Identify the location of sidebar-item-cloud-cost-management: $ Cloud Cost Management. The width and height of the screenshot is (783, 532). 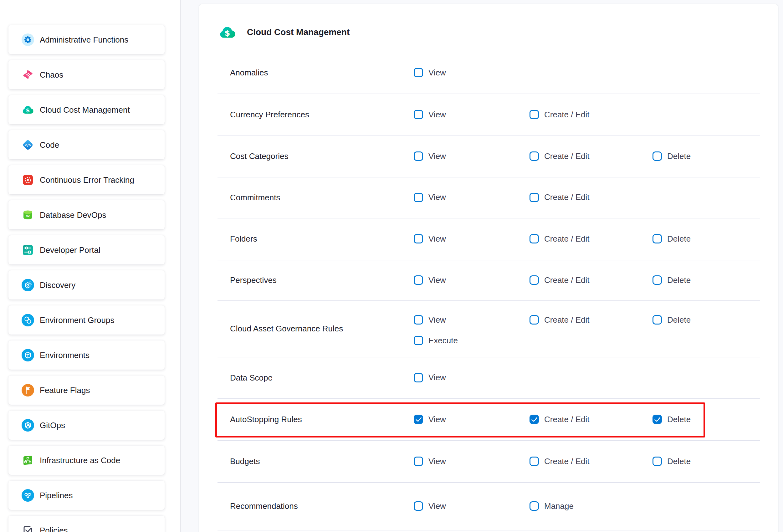
(87, 110).